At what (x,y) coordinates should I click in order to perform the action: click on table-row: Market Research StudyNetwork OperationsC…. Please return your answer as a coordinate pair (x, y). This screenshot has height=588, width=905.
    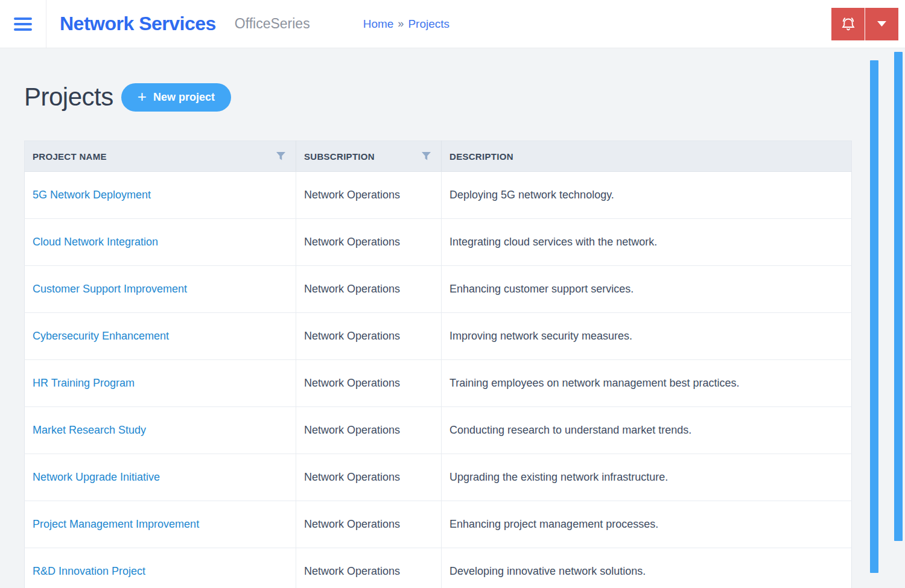
    Looking at the image, I should click on (438, 431).